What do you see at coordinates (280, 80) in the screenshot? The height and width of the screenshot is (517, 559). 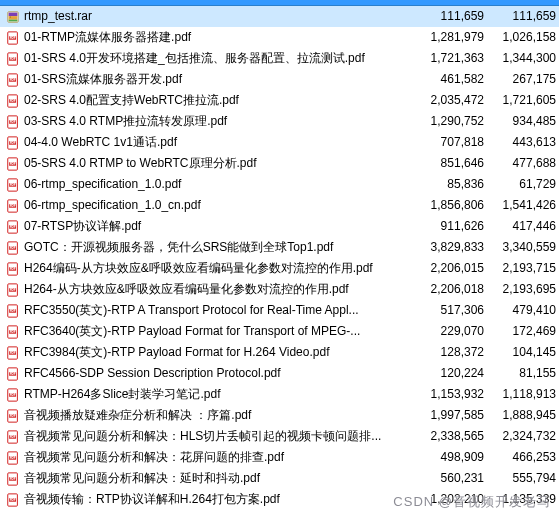 I see `file-row: 01-SRS流媒体服务器开发.pdf461,582267,175` at bounding box center [280, 80].